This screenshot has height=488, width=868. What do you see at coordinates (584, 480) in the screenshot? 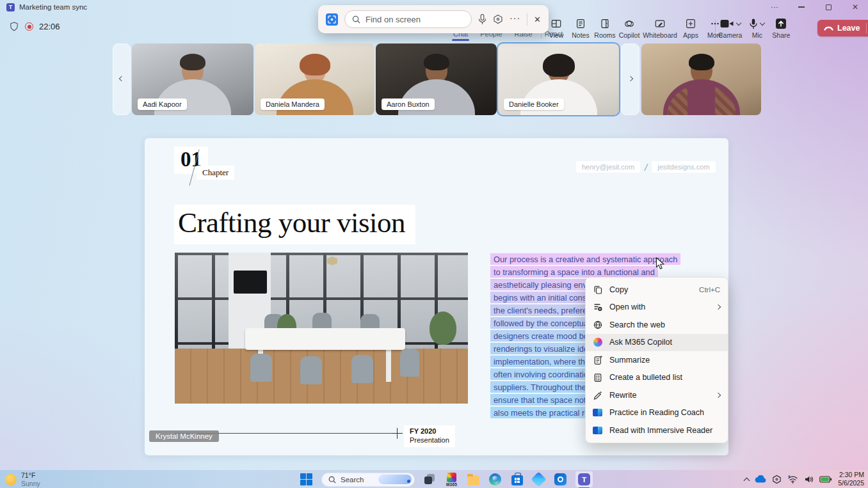
I see `teams-app-button: T` at bounding box center [584, 480].